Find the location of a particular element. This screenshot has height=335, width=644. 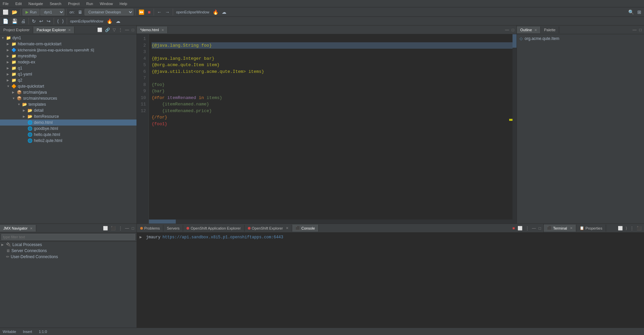

cloud-btn: ☁ is located at coordinates (224, 12).